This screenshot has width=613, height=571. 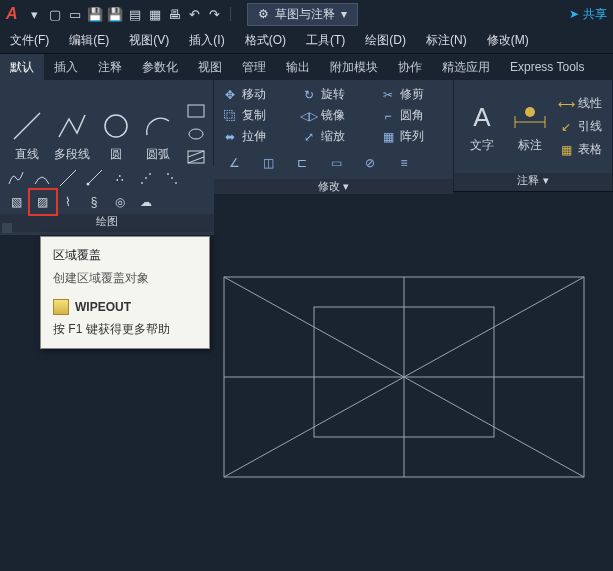 I want to click on region-icon: ▧, so click(x=16, y=202).